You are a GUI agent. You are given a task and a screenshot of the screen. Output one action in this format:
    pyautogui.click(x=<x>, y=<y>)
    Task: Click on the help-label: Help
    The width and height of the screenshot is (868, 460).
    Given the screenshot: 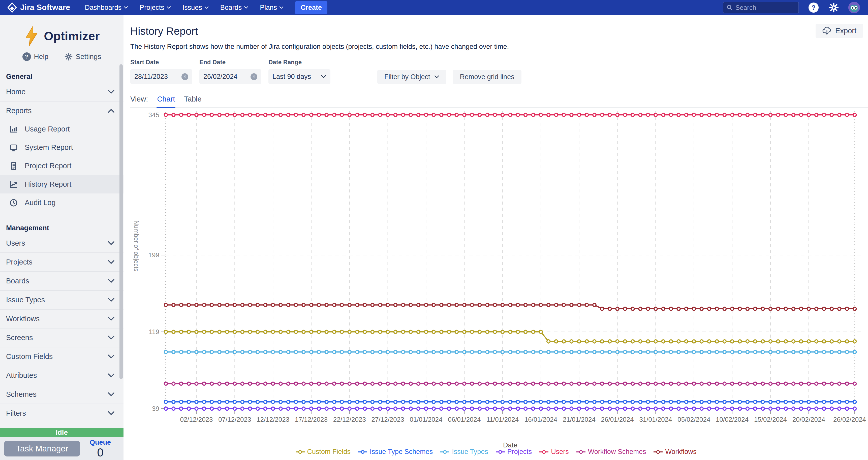 What is the action you would take?
    pyautogui.click(x=41, y=57)
    